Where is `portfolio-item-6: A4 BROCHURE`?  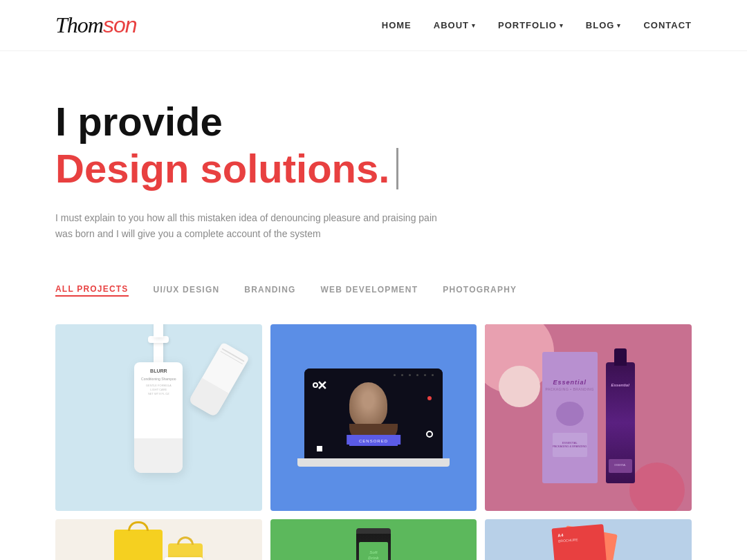 portfolio-item-6: A4 BROCHURE is located at coordinates (588, 539).